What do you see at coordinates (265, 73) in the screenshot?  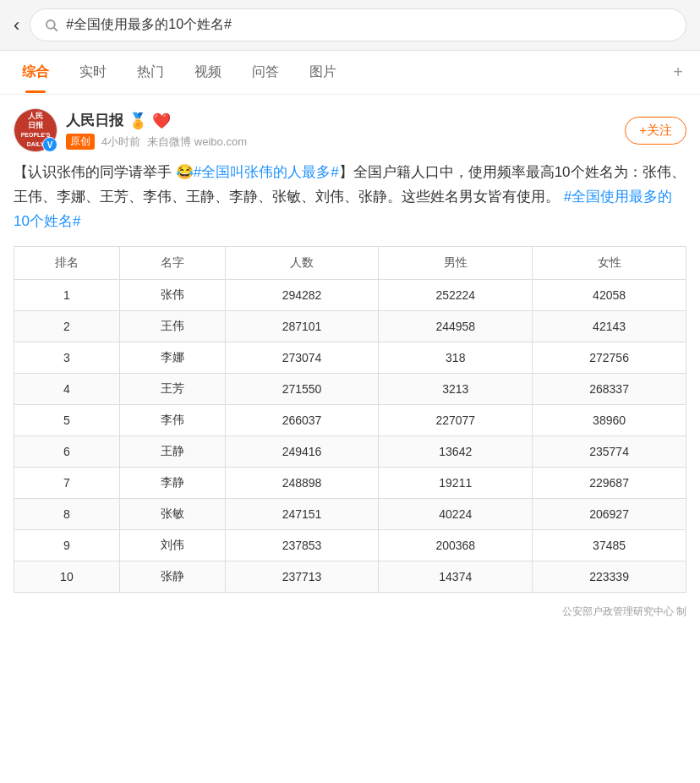 I see `tab-问答: 问答` at bounding box center [265, 73].